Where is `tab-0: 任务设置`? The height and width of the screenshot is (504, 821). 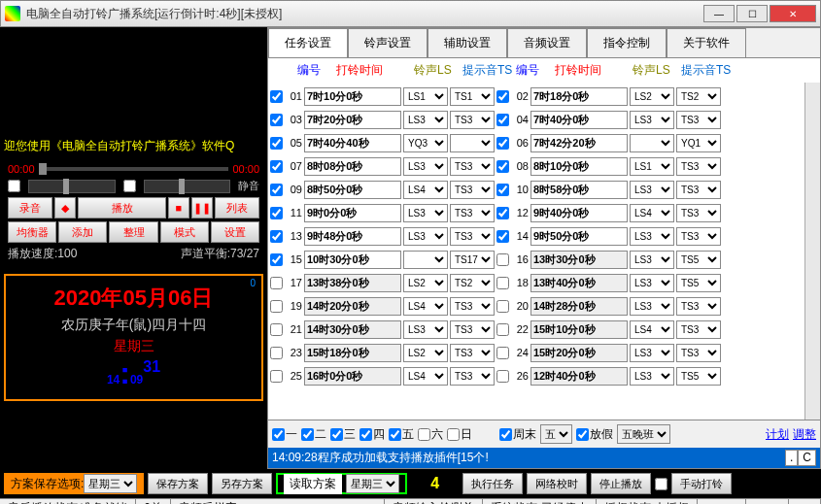
tab-0: 任务设置 is located at coordinates (308, 43).